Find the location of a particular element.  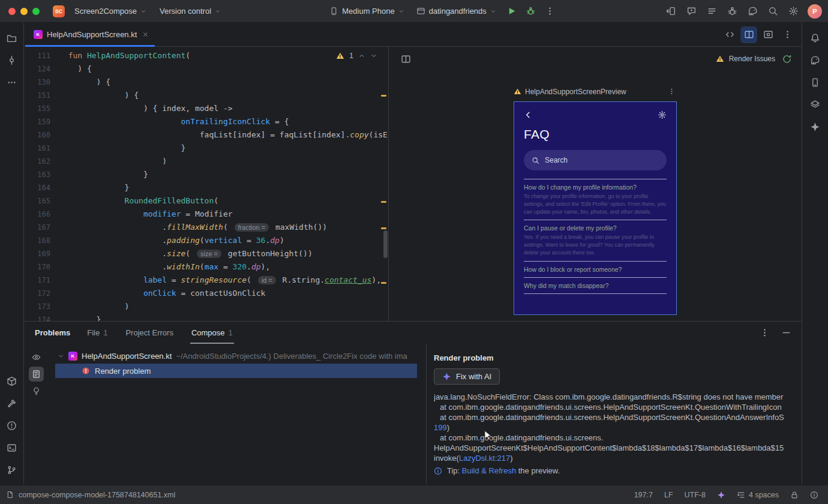

code-line: 165RoundedFilledButton( is located at coordinates (206, 201).